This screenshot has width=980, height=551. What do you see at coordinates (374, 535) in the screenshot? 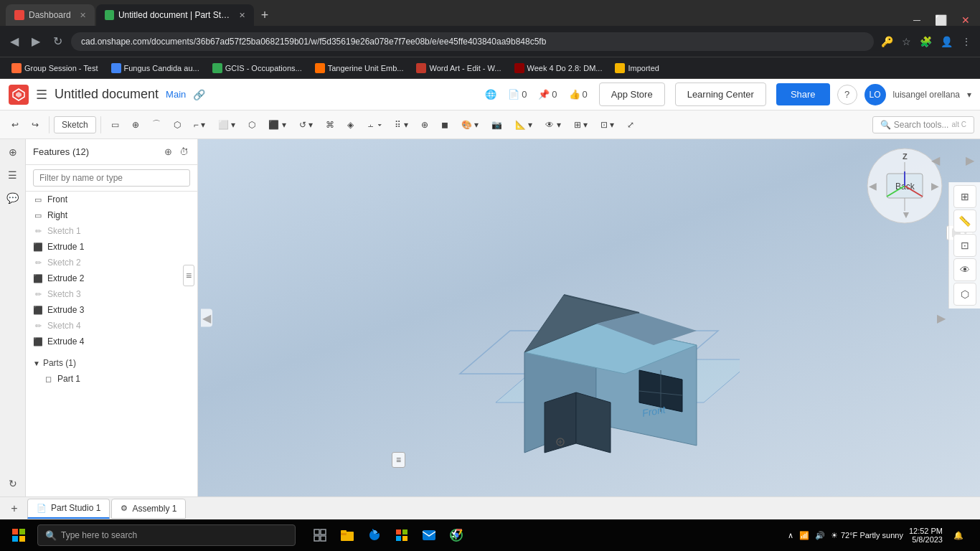
I see `taskbar-app-edge` at bounding box center [374, 535].